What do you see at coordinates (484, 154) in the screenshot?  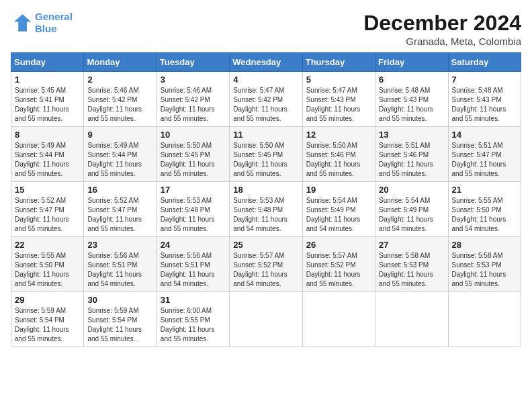 I see `calendar-cell: 14 Sunrise: 5:51 AM Sunset: 5:47 PM Dayl…` at bounding box center [484, 154].